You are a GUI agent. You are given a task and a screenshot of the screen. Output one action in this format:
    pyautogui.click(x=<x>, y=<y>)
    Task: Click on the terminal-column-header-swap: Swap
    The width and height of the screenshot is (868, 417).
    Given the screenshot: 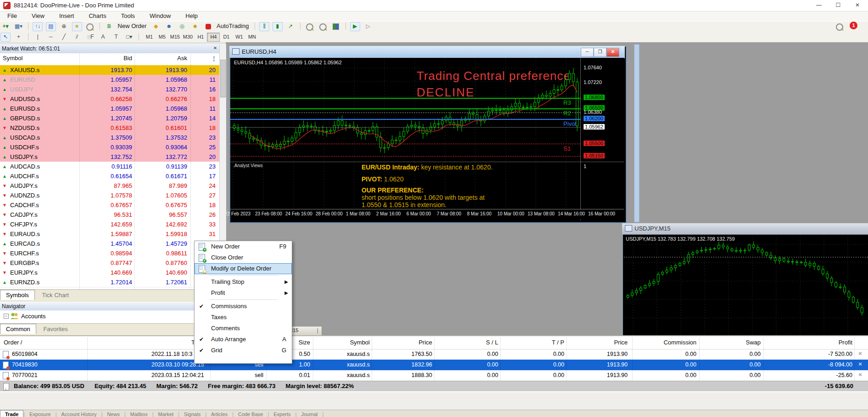 What is the action you would take?
    pyautogui.click(x=735, y=343)
    